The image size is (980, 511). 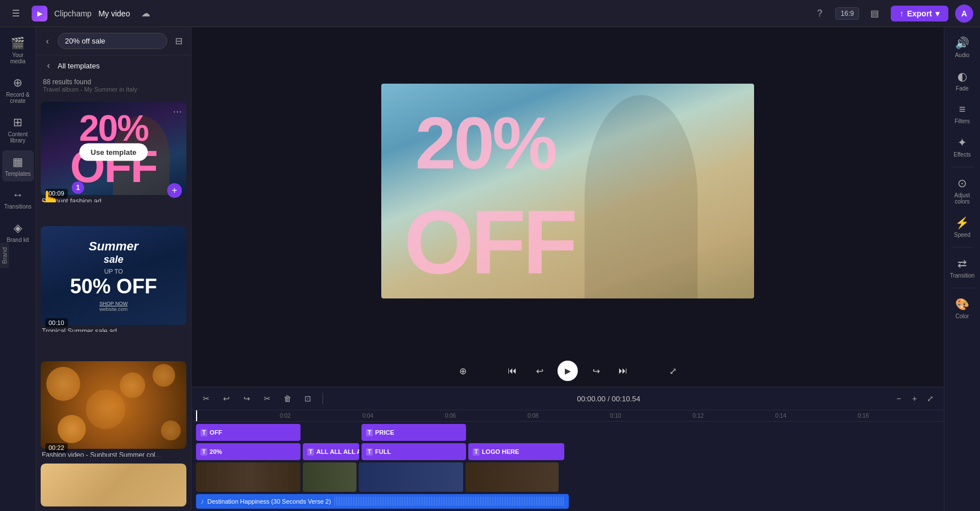 What do you see at coordinates (178, 41) in the screenshot?
I see `filter-button: ⊟` at bounding box center [178, 41].